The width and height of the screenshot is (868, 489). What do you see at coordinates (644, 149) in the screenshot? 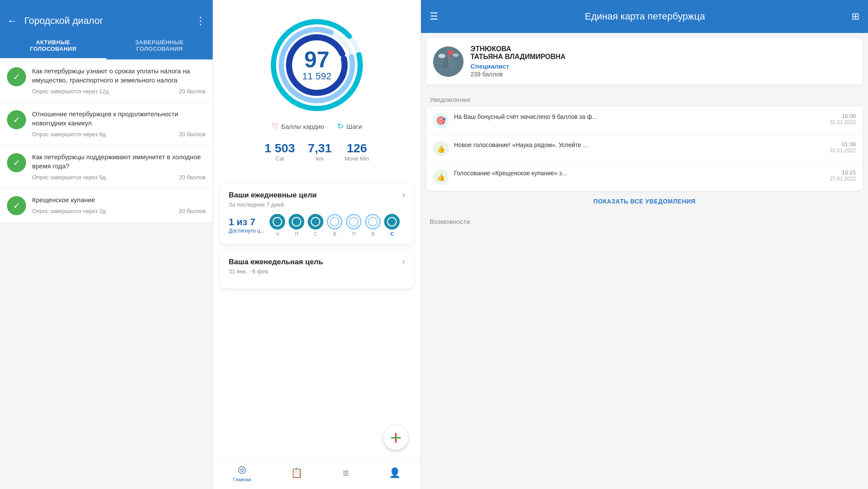
I see `notification-item: 👍 Новое голосование! «Наука рядом». Успе…` at bounding box center [644, 149].